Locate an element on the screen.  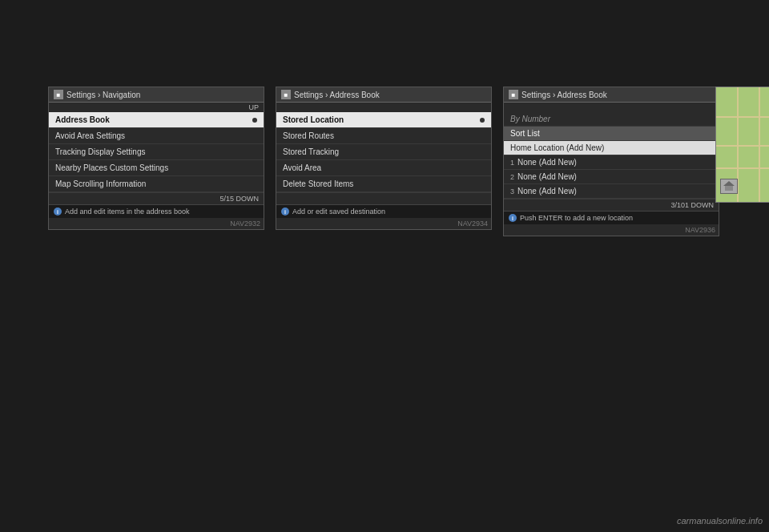
panel3-wrapper: ■ Settings › Address Book By Number Sort… is located at coordinates (611, 162).